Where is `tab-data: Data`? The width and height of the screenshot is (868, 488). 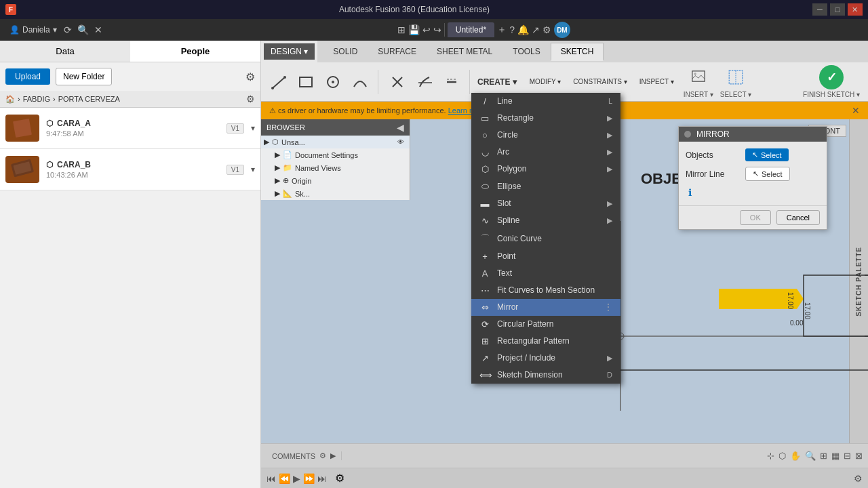
tab-data: Data is located at coordinates (65, 52).